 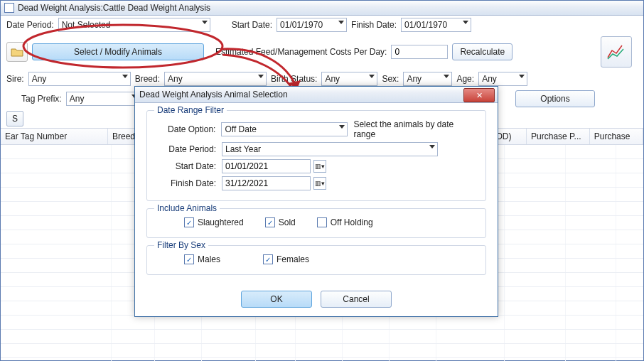 What do you see at coordinates (175, 79) in the screenshot?
I see `breed-value: Any` at bounding box center [175, 79].